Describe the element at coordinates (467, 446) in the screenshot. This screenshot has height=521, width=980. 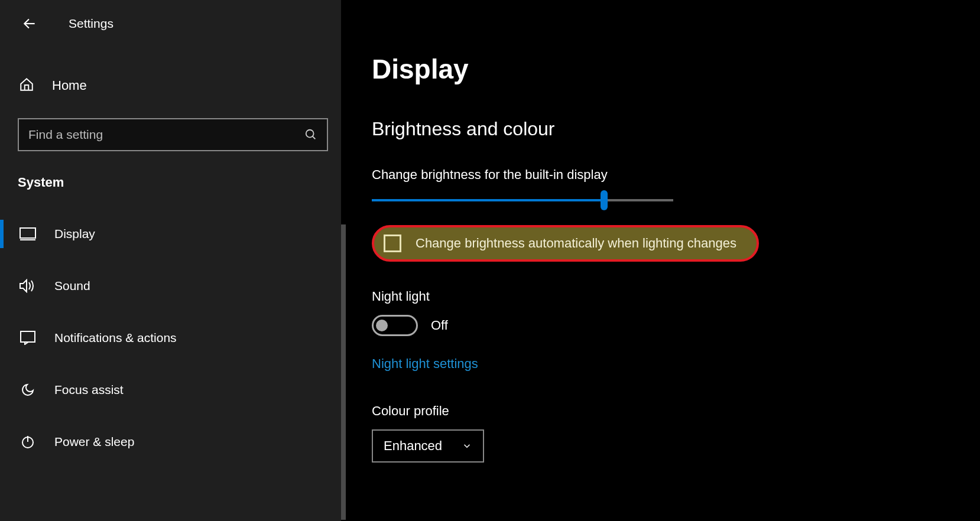
I see `chevron-down-icon` at that location.